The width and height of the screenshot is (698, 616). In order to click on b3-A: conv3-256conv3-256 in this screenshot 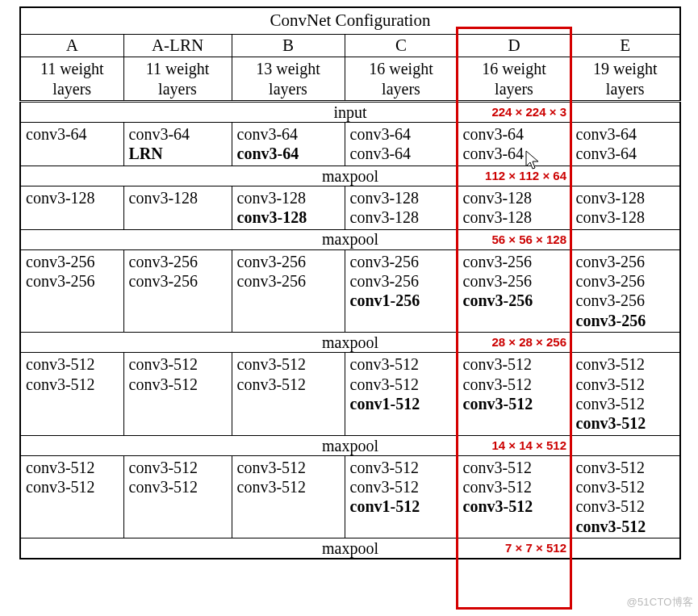, I will do `click(72, 291)`.